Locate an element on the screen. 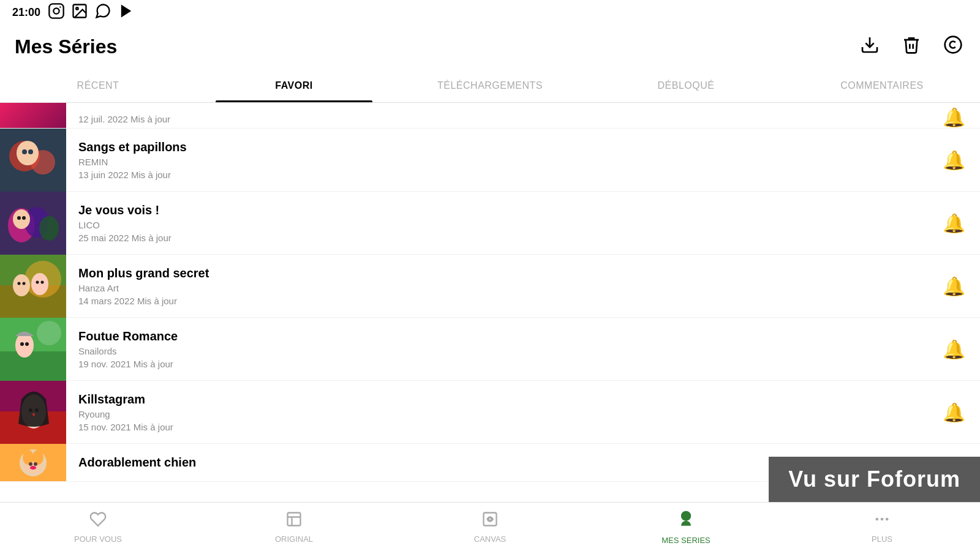 Image resolution: width=980 pixels, height=551 pixels. play-icon is located at coordinates (126, 12).